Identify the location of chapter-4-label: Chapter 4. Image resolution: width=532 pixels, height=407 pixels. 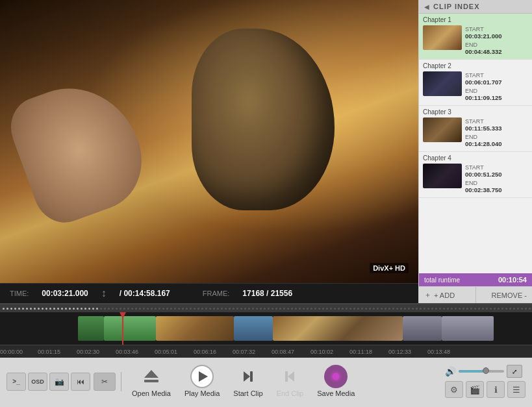
(475, 158).